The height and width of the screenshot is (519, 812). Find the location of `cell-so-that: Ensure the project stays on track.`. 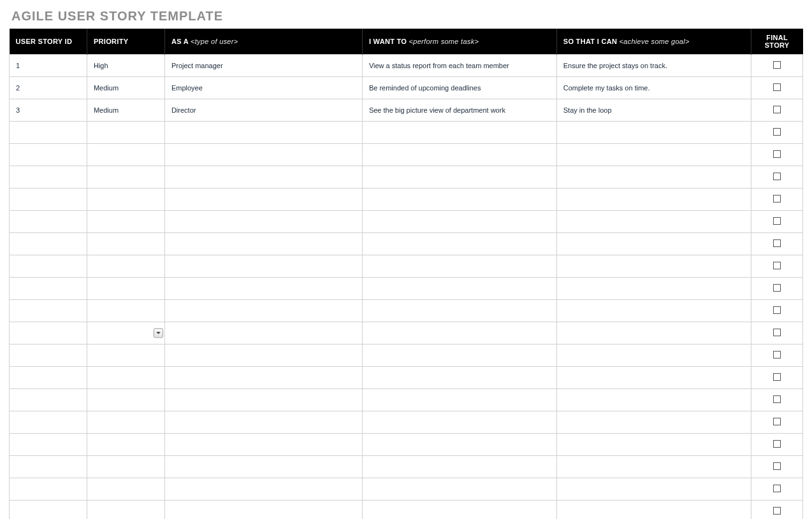

cell-so-that: Ensure the project stays on track. is located at coordinates (654, 66).